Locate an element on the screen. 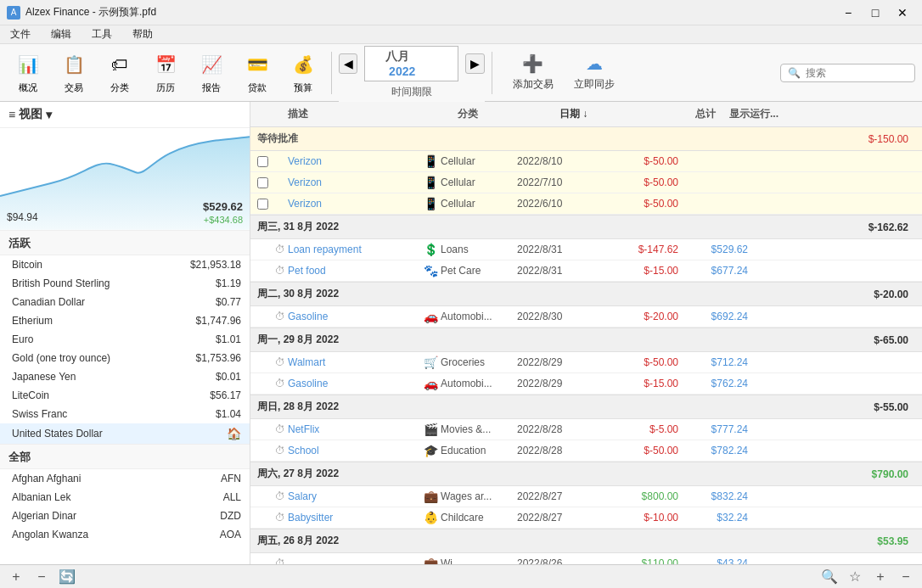 Image resolution: width=922 pixels, height=588 pixels. table-row: Verizon 📱 Cellular 2022/6/10 $-50.00 is located at coordinates (586, 204).